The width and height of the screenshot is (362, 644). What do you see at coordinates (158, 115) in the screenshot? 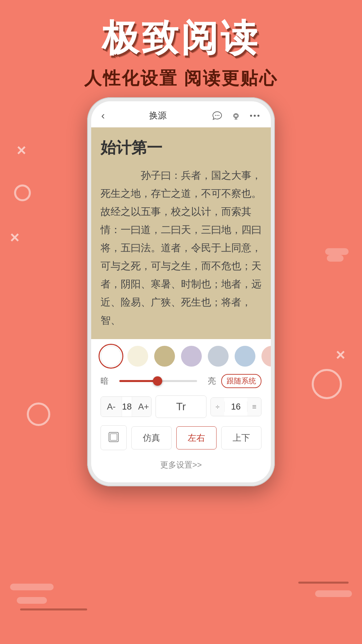
I see `source-switch-button: 换源` at bounding box center [158, 115].